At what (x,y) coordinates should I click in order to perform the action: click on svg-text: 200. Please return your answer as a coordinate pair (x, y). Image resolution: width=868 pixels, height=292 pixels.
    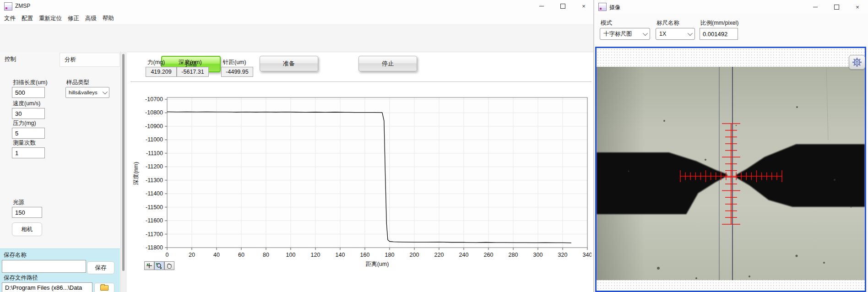
    Looking at the image, I should click on (415, 255).